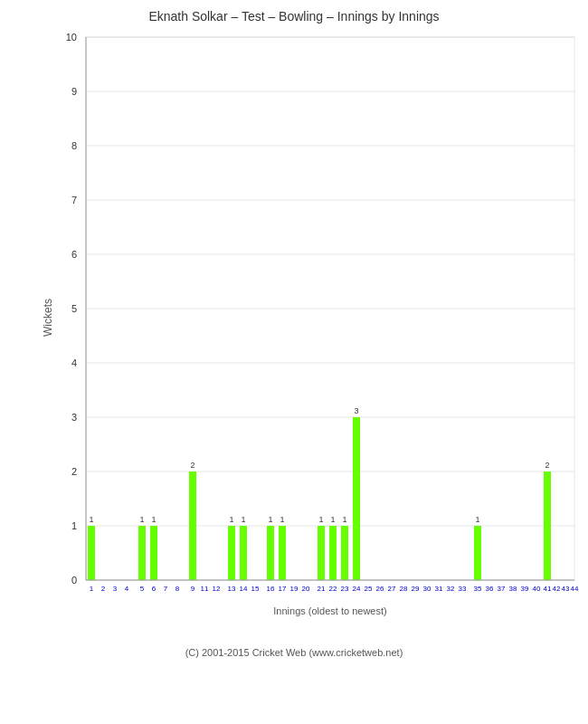 This screenshot has width=588, height=724. What do you see at coordinates (295, 653) in the screenshot?
I see `footer-text: (C) 2001-2015 Cricket Web (www.cricketwe…` at bounding box center [295, 653].